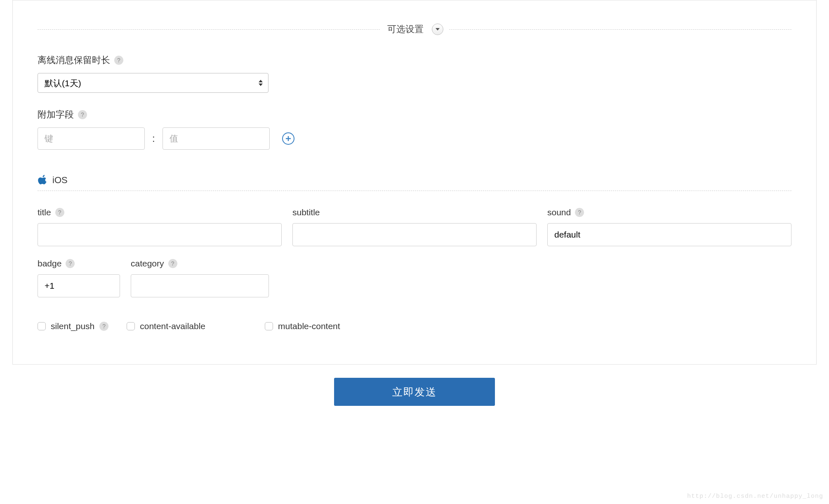 The height and width of the screenshot is (504, 829). What do you see at coordinates (669, 235) in the screenshot?
I see `ios-sound-input` at bounding box center [669, 235].